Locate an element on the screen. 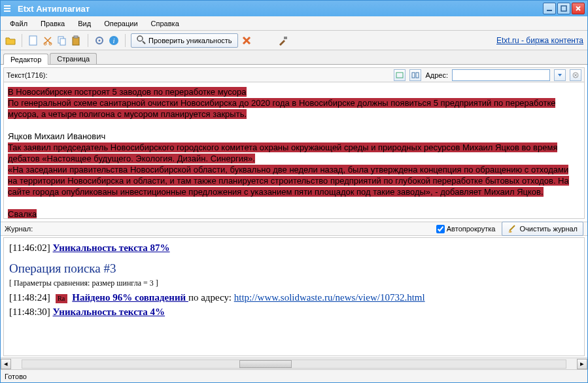 The height and width of the screenshot is (383, 588). uniqueness-link: Уникальность текста 87% is located at coordinates (111, 248).